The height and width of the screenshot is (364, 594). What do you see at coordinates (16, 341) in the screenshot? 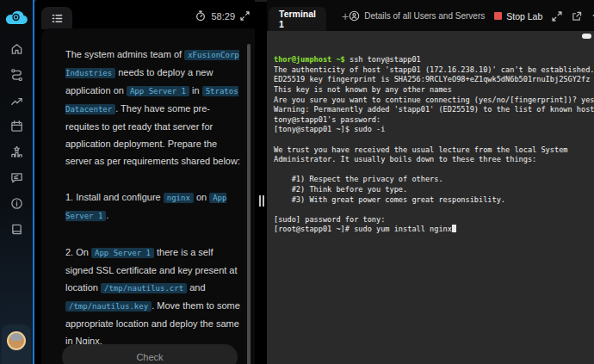
I see `user-avatar` at bounding box center [16, 341].